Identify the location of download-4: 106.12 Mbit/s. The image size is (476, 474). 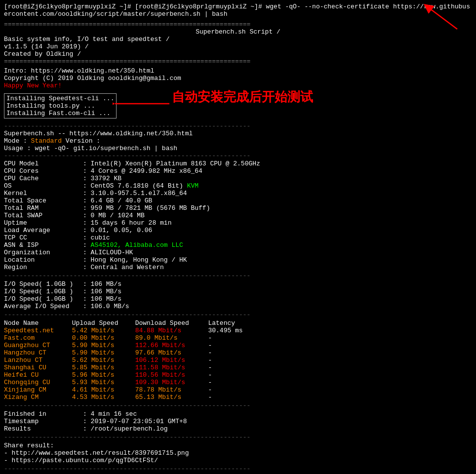
(170, 360).